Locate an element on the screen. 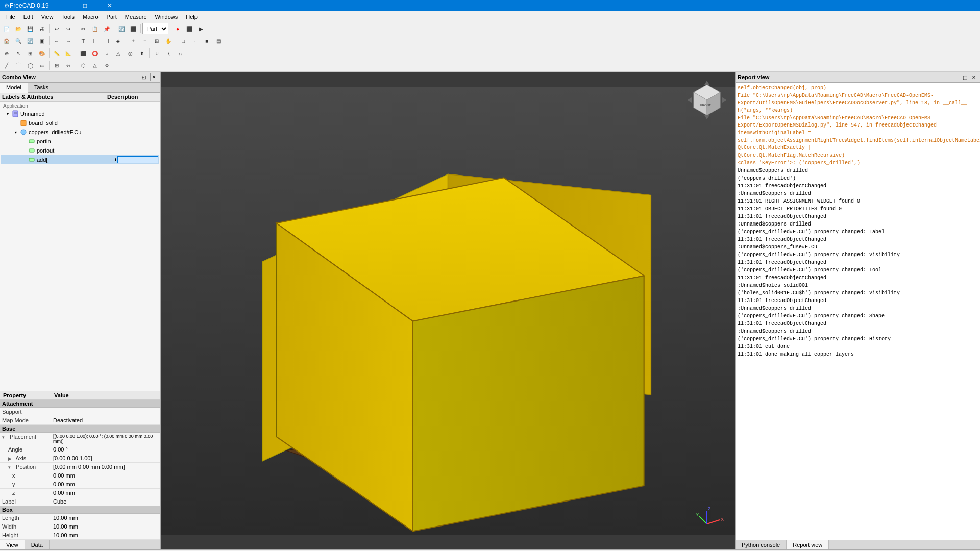 This screenshot has width=980, height=551. tb-part-sph: ○ is located at coordinates (107, 53).